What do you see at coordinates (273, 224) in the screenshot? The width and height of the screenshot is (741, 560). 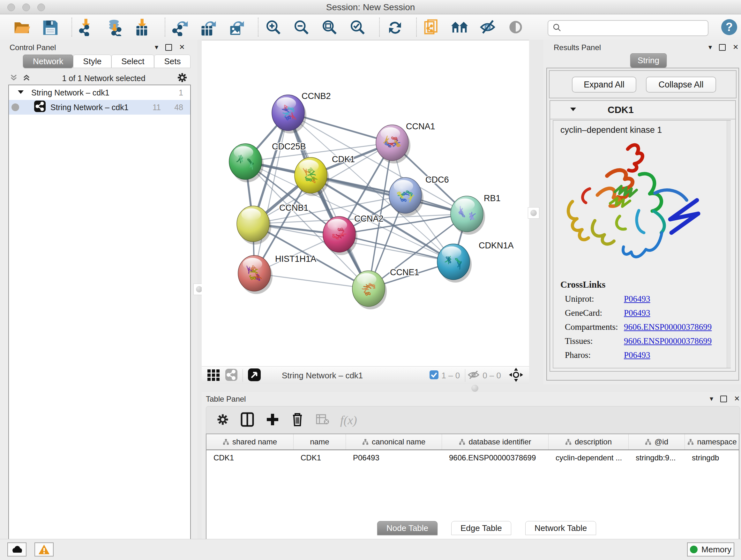 I see `node-CCNB1: CCNB1` at bounding box center [273, 224].